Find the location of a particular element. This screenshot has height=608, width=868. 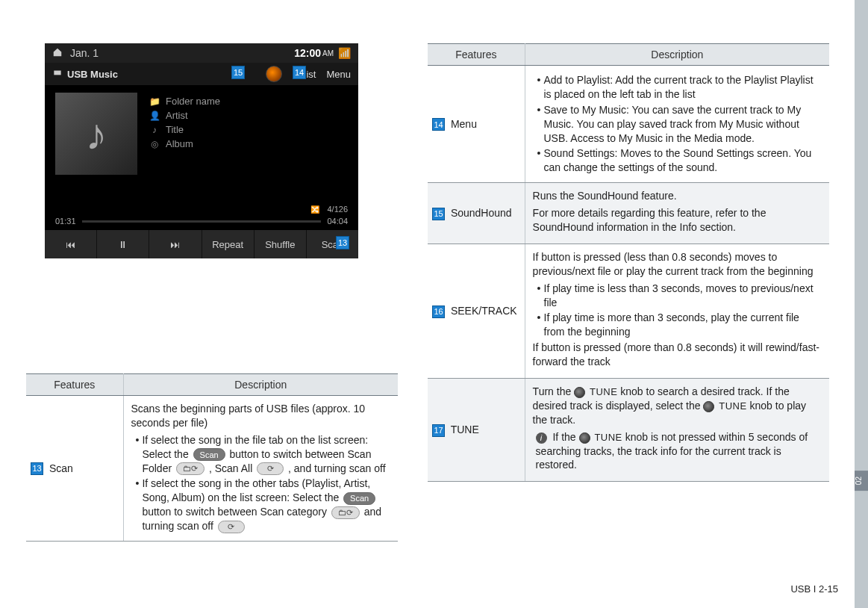

chapter-side-strip: 02 is located at coordinates (861, 304).